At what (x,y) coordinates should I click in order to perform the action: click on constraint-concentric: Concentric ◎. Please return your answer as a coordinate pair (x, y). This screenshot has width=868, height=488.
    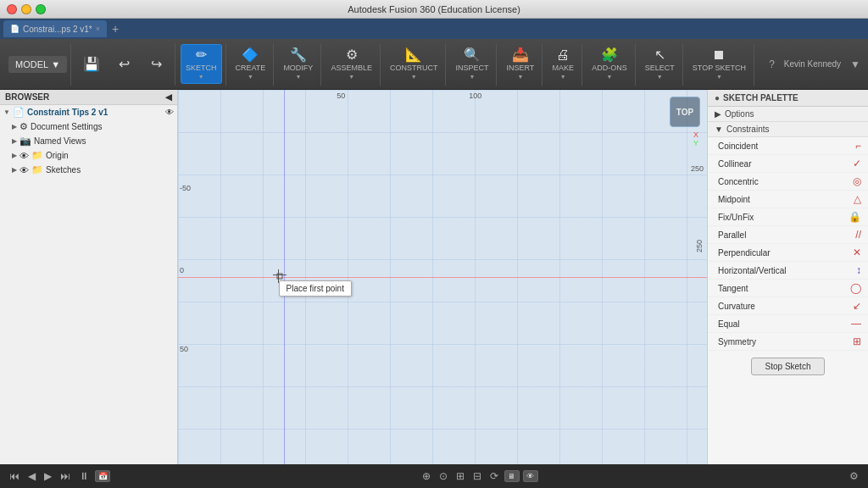
    Looking at the image, I should click on (788, 181).